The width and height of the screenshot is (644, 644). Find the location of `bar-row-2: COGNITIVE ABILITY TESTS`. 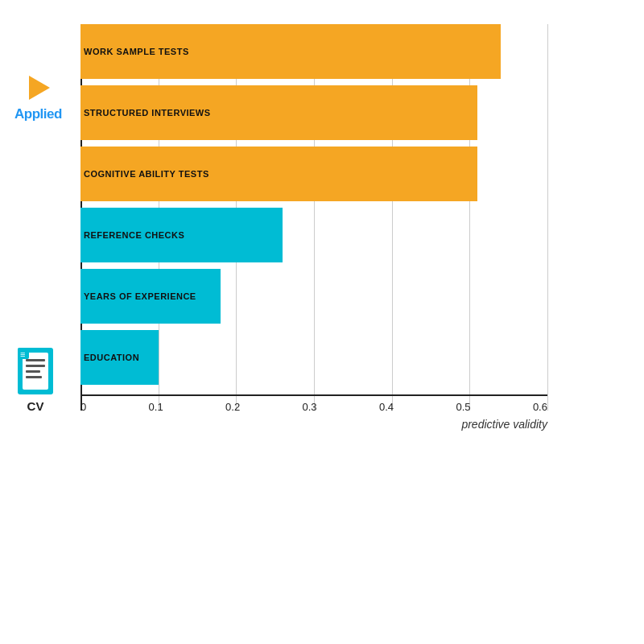

bar-row-2: COGNITIVE ABILITY TESTS is located at coordinates (314, 174).